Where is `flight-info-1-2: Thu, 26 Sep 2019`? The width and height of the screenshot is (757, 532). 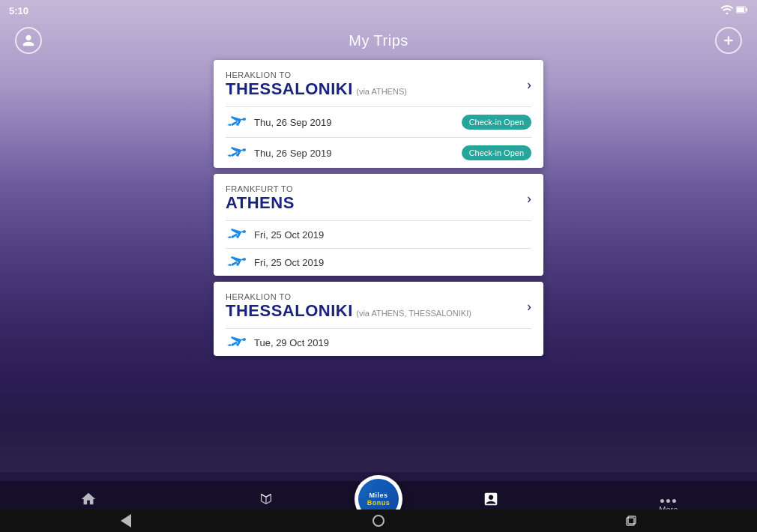
flight-info-1-2: Thu, 26 Sep 2019 is located at coordinates (279, 153).